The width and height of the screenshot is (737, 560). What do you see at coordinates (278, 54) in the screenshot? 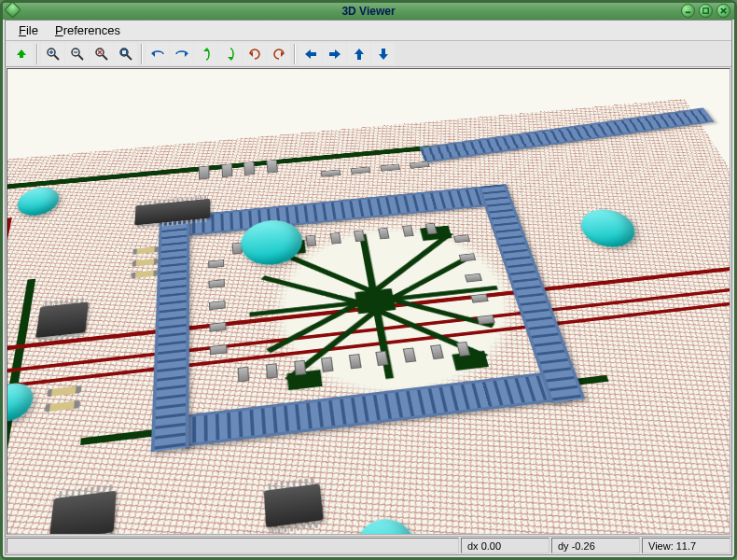
I see `rotate-z-pos-button` at bounding box center [278, 54].